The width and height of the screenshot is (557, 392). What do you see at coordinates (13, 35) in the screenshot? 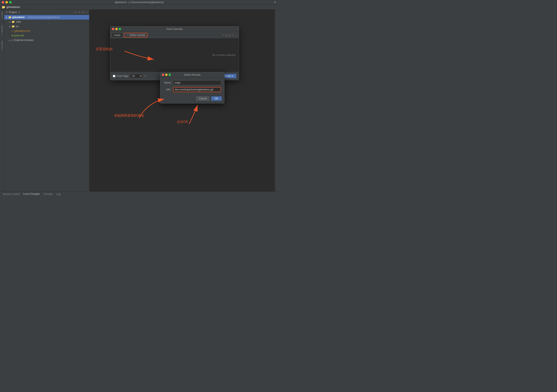
I see `pom-file-icon: M` at bounding box center [13, 35].